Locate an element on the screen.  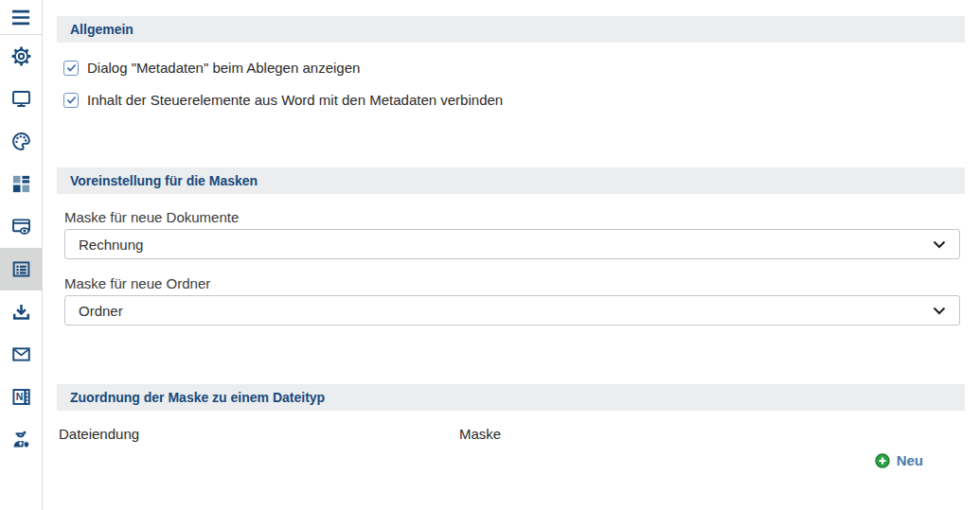
sidebar-item-admin-user is located at coordinates (21, 439).